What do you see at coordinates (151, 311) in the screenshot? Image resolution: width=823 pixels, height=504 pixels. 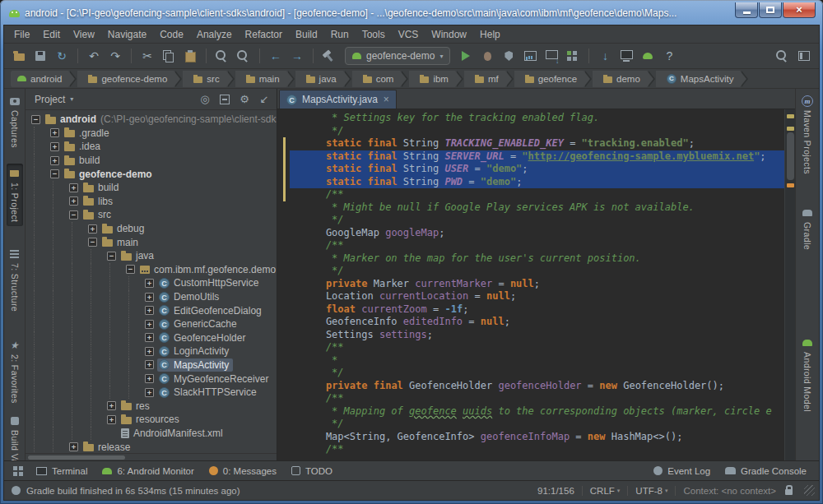 I see `tree-item-editgeofencedialog: +CEditGeofenceDialog` at bounding box center [151, 311].